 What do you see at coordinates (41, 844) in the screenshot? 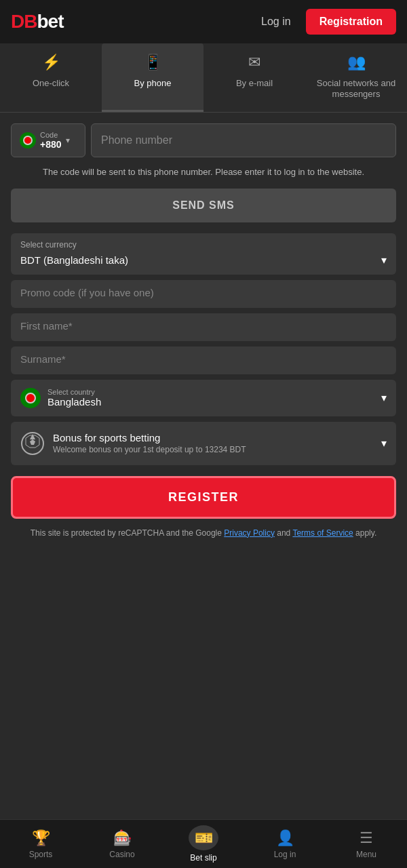
I see `nav-sports: 🏆 Sports` at bounding box center [41, 844].